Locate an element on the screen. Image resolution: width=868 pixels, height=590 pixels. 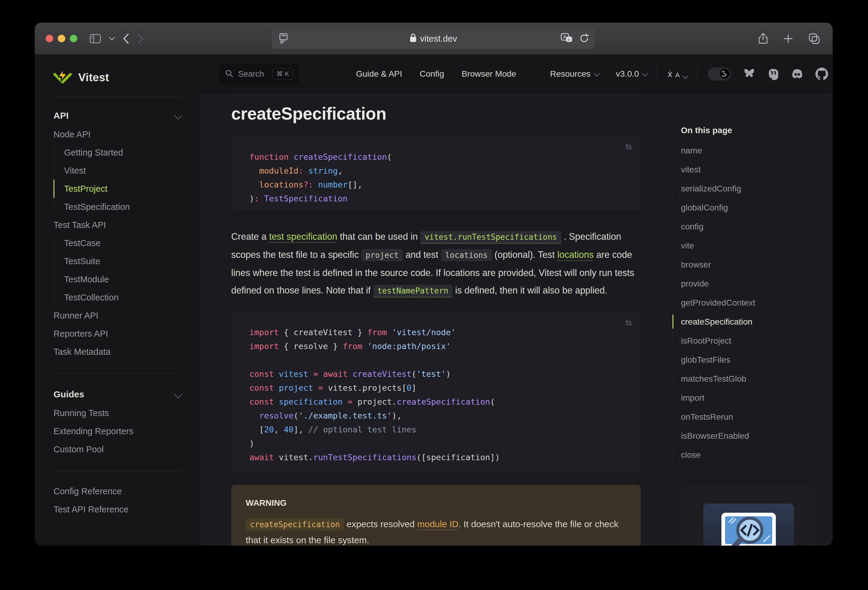
outline-item-vite: vite is located at coordinates (749, 246).